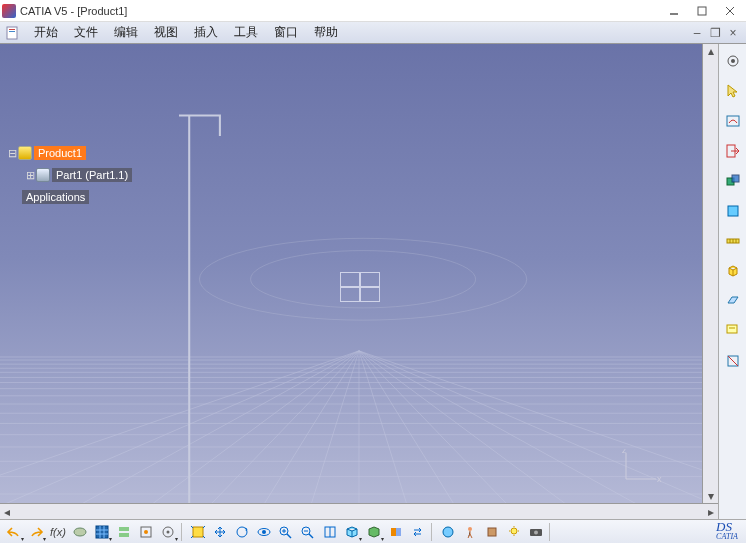  I want to click on window-title: CATIA V5 - [Product1], so click(340, 11).